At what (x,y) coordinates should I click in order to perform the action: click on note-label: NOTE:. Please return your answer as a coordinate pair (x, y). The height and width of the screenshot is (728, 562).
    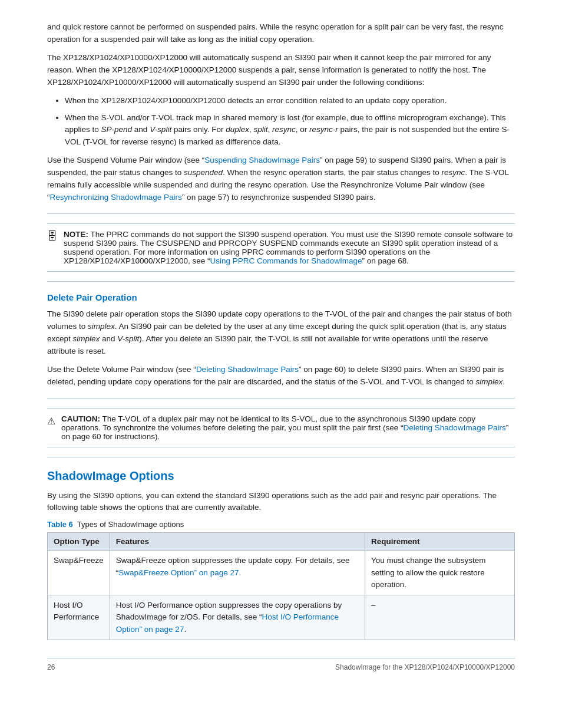
    Looking at the image, I should click on (76, 235).